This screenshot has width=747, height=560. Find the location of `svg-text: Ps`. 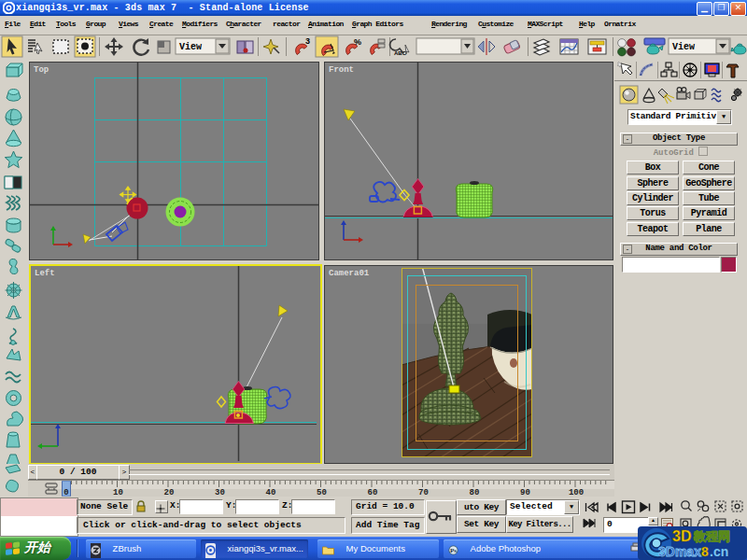

svg-text: Ps is located at coordinates (454, 551).